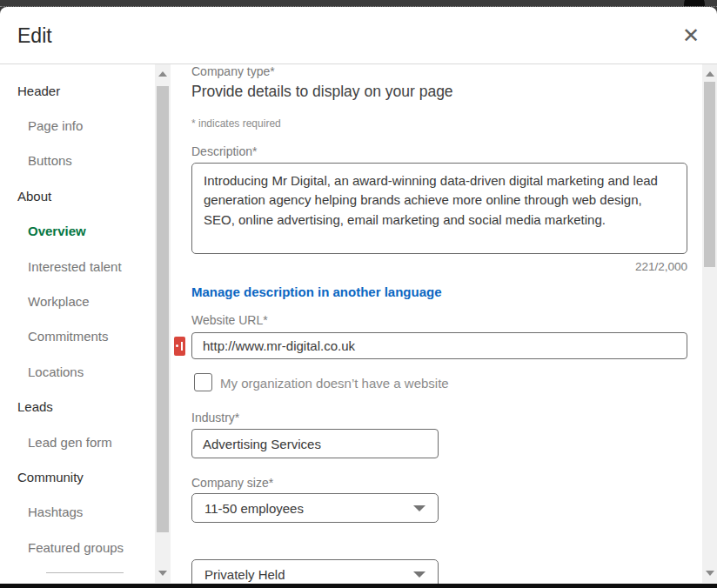  What do you see at coordinates (77, 547) in the screenshot?
I see `sidebar-item-featured-groups: Featured groups` at bounding box center [77, 547].